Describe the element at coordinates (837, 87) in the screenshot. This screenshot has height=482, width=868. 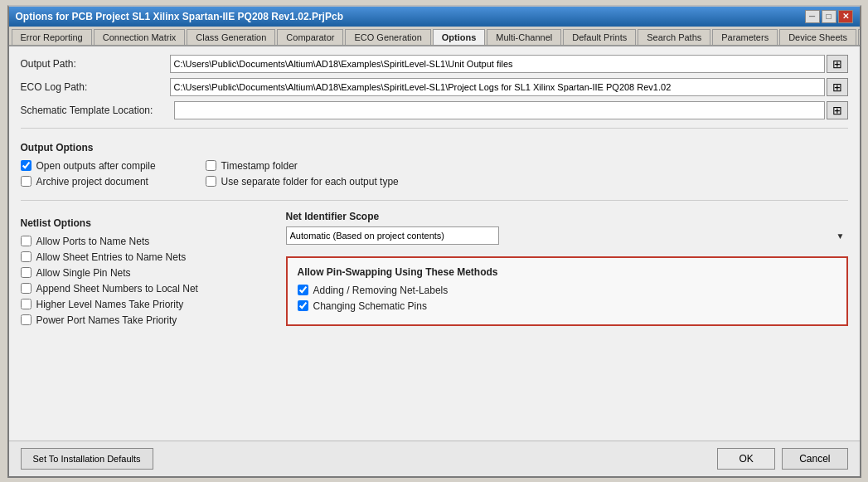
I see `eco-log-browse-button: ⊞` at that location.